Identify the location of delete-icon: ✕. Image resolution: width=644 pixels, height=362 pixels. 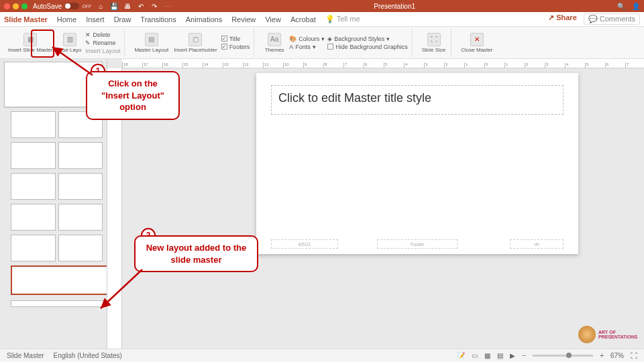
(88, 35).